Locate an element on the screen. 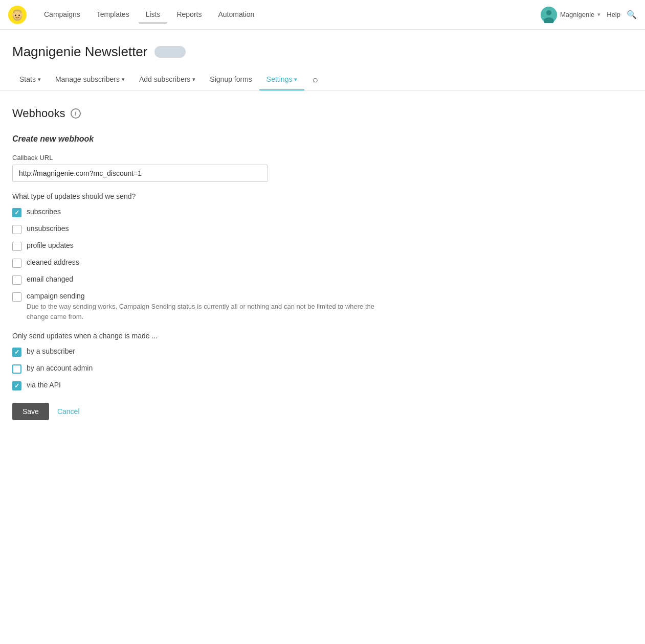  page-badge is located at coordinates (170, 52).